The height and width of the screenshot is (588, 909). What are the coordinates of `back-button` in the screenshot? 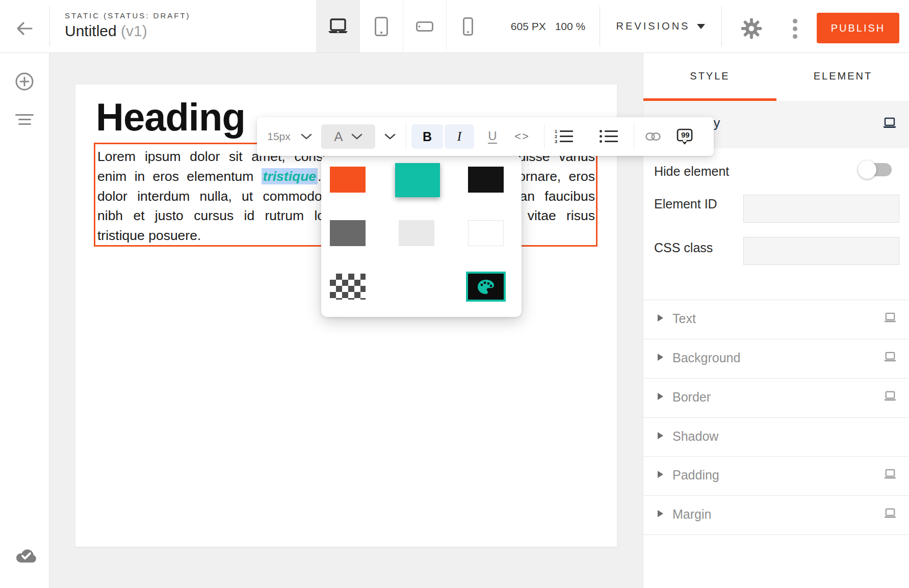 It's located at (24, 29).